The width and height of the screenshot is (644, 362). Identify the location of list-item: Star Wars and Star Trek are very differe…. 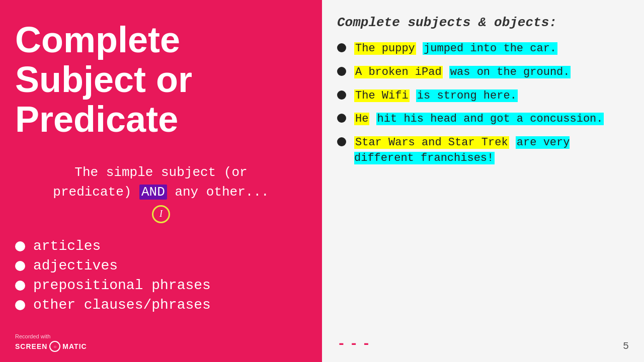
(483, 151).